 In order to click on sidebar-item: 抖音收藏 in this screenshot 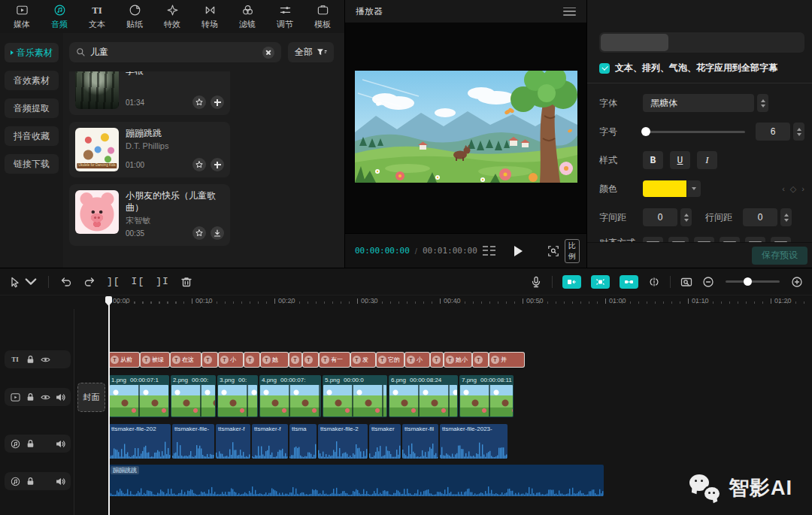, I will do `click(32, 136)`.